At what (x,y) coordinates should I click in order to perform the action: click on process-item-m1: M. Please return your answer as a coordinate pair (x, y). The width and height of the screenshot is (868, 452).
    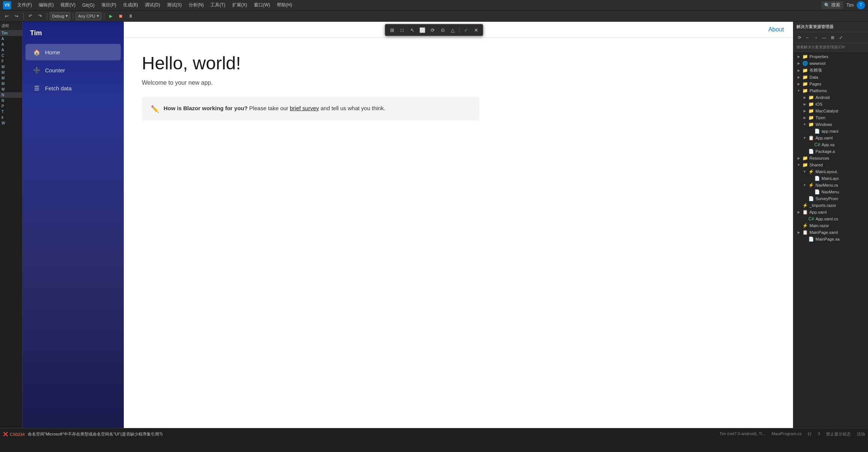
    Looking at the image, I should click on (11, 67).